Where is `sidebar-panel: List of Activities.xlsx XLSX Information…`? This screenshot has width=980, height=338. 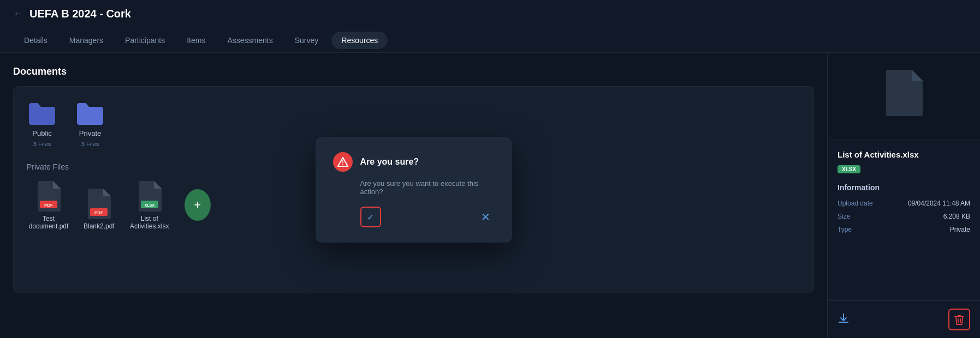 sidebar-panel: List of Activities.xlsx XLSX Information… is located at coordinates (904, 195).